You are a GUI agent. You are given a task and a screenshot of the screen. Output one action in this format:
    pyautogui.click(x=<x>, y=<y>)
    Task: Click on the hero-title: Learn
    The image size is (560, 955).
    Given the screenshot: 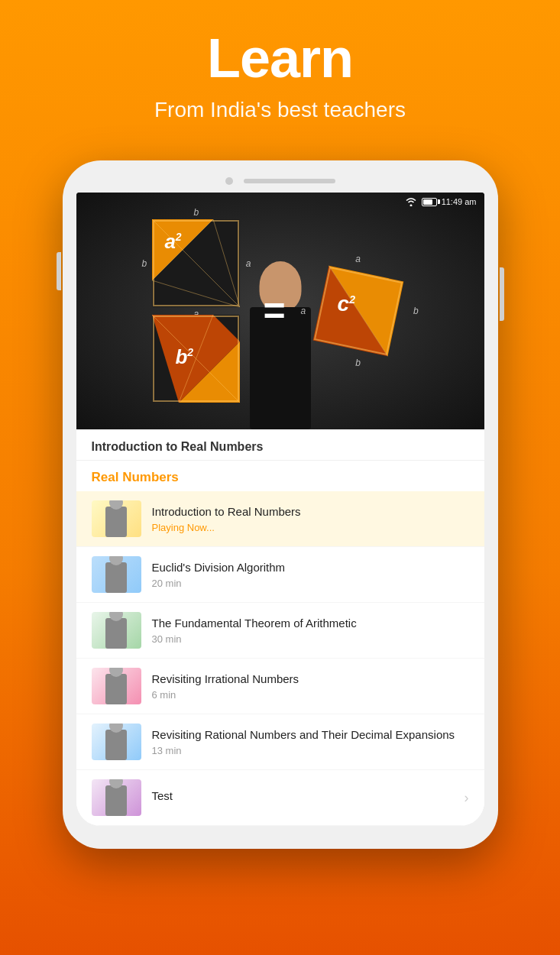 What is the action you would take?
    pyautogui.click(x=280, y=58)
    